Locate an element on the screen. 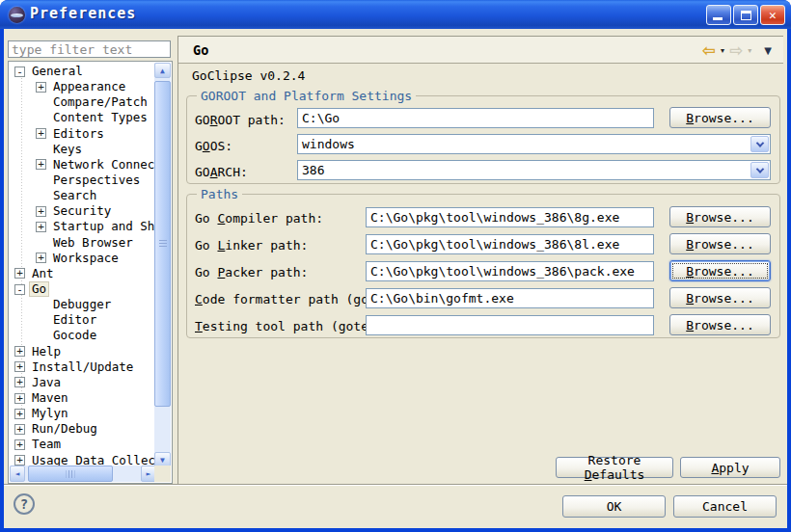  tree-item-team: +Team is located at coordinates (83, 444).